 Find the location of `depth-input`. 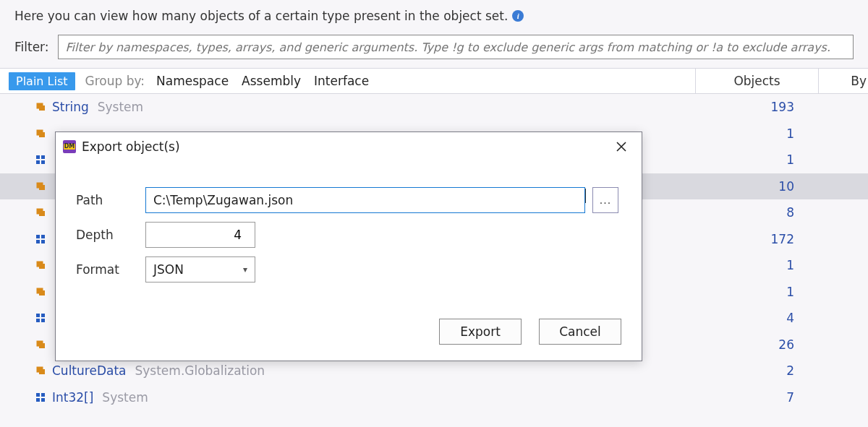

depth-input is located at coordinates (200, 235).